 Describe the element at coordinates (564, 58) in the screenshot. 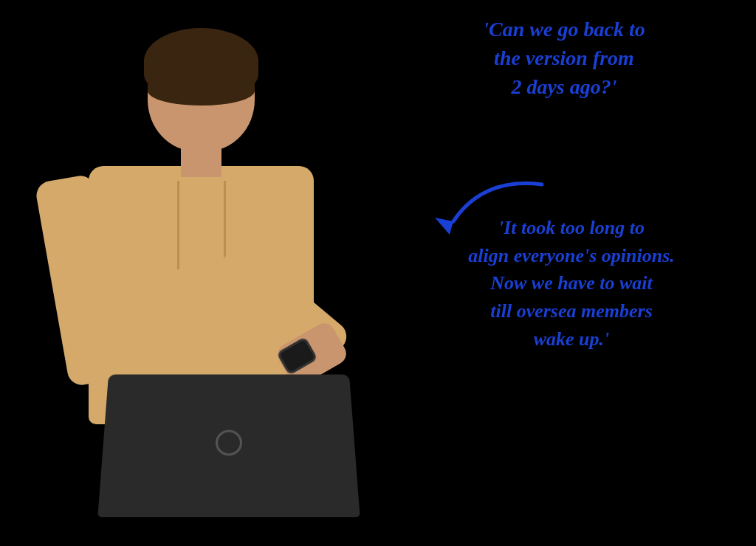

I see `quote-top-line2: the version from` at that location.